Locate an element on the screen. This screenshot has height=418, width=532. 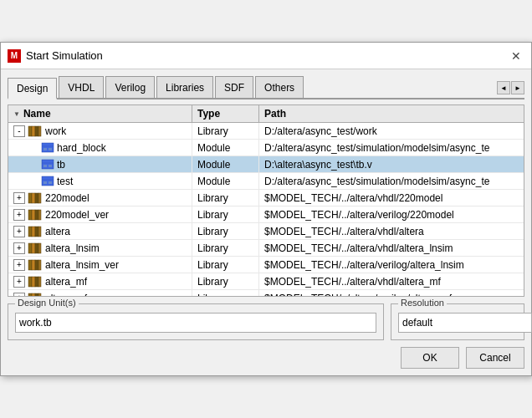
cell-path: $MODEL_TECH/../altera/vhdl/altera_lnsim is located at coordinates (391, 247).